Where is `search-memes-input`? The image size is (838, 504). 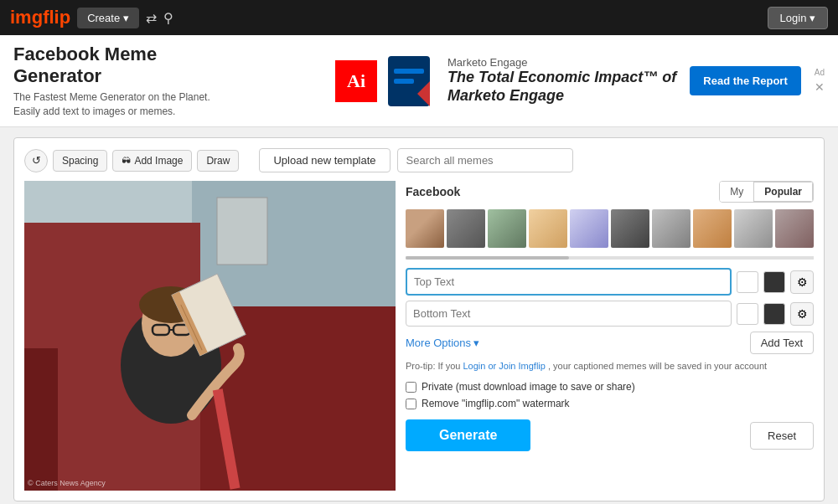
search-memes-input is located at coordinates (485, 161).